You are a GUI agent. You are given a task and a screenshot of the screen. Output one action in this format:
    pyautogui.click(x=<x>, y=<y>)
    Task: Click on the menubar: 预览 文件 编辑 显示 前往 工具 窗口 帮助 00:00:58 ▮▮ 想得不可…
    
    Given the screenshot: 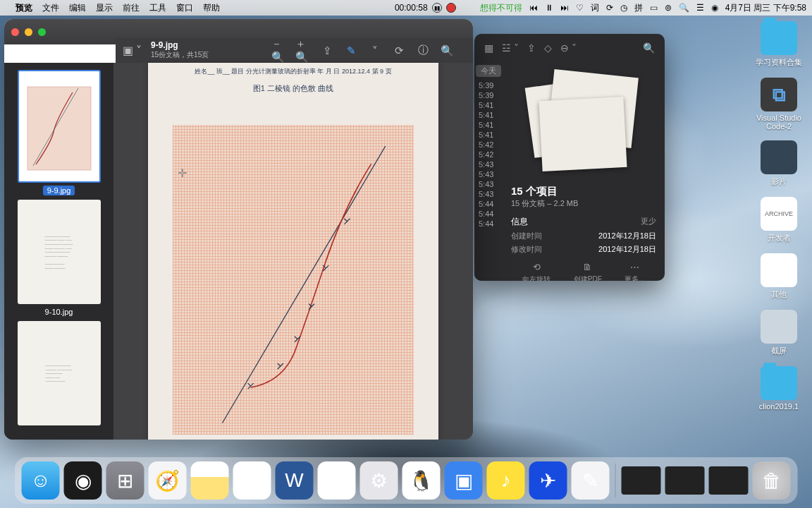 What is the action you would take?
    pyautogui.click(x=406, y=8)
    